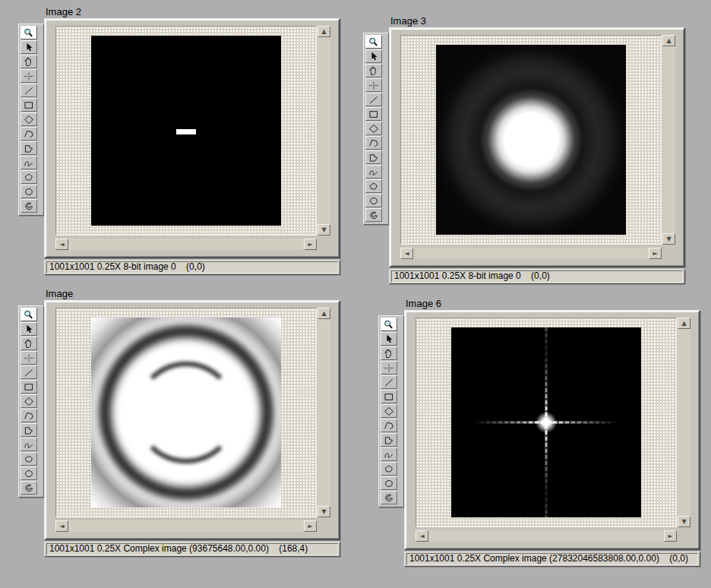  I want to click on annulus-icon, so click(29, 488).